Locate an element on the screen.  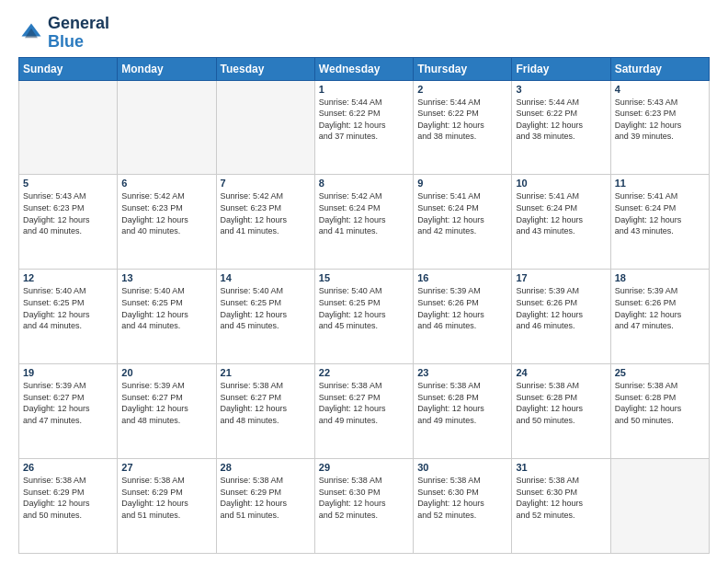
calendar-cell: 1Sunrise: 5:44 AM Sunset: 6:22 PM Daylig… is located at coordinates (364, 127).